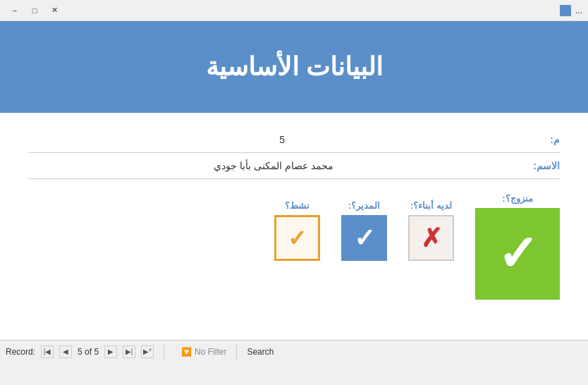  What do you see at coordinates (54, 11) in the screenshot?
I see `close-button: ✕` at bounding box center [54, 11].